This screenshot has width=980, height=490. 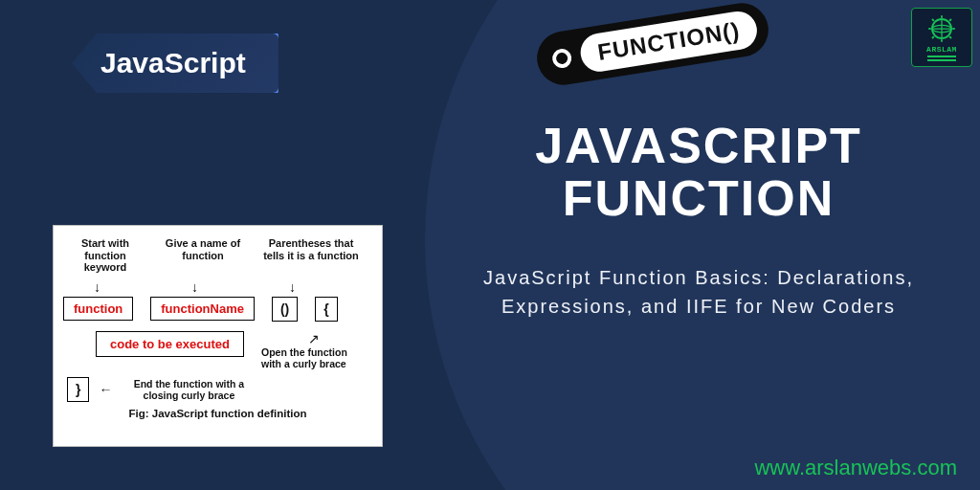 What do you see at coordinates (942, 37) in the screenshot?
I see `brand-logo: ARSLAM` at bounding box center [942, 37].